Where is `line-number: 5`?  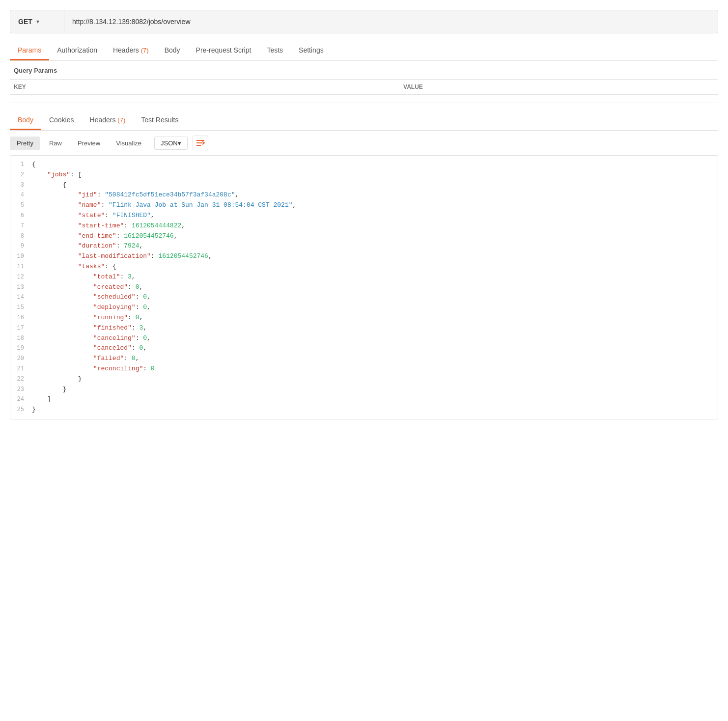
line-number: 5 is located at coordinates (23, 205).